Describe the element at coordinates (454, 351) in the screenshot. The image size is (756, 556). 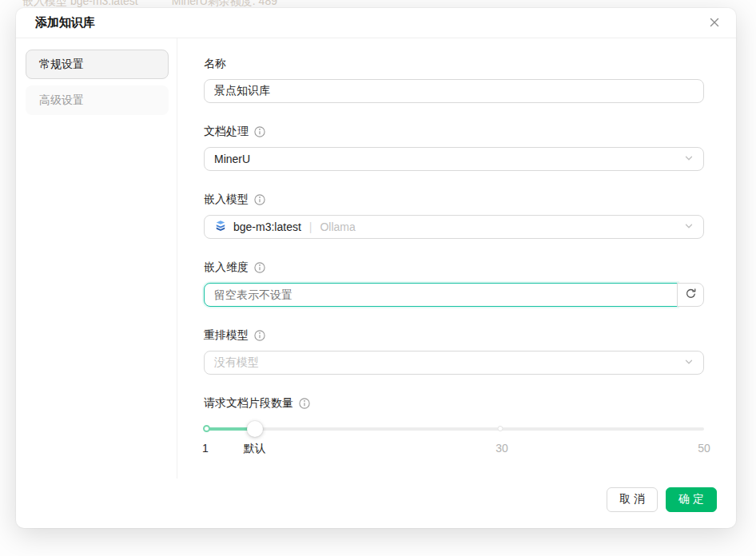
I see `rerank-model-field: 重排模型 没有模型` at that location.